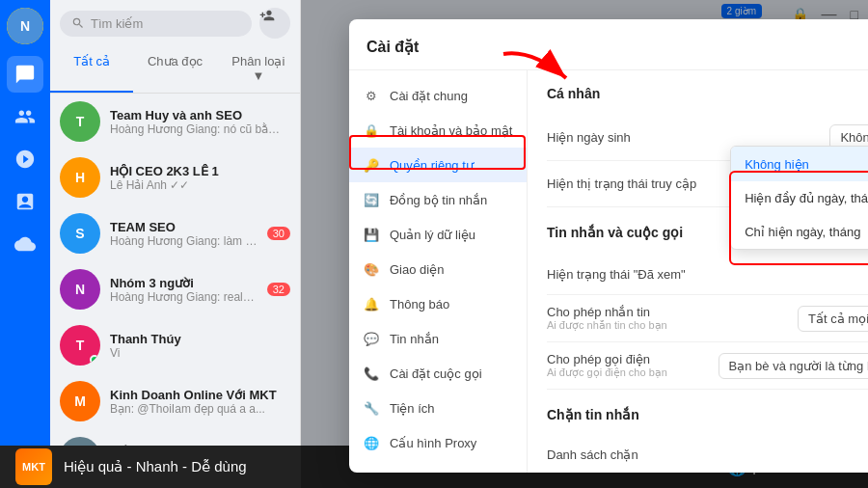 Image resolution: width=868 pixels, height=488 pixels. What do you see at coordinates (175, 69) in the screenshot?
I see `tab-unread: Chưa đọc` at bounding box center [175, 69].